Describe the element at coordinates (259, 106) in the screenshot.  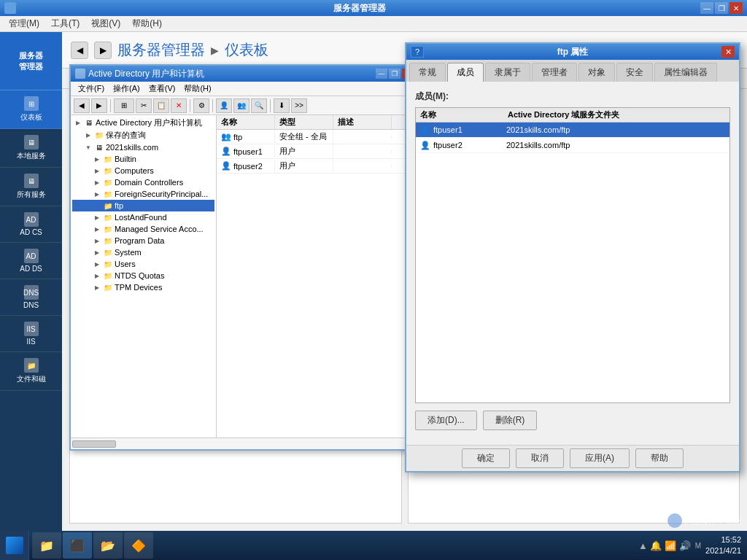
I see `find-btn: 🔍` at that location.